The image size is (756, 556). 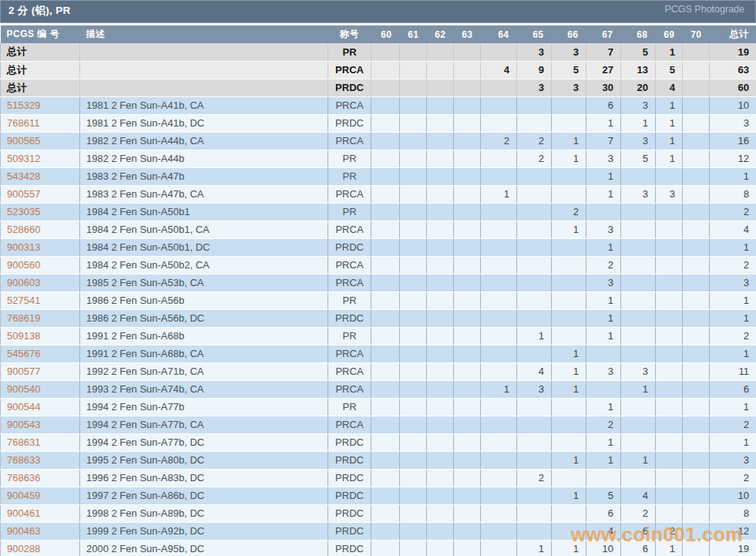 I want to click on grade-68-count: 2, so click(x=638, y=514).